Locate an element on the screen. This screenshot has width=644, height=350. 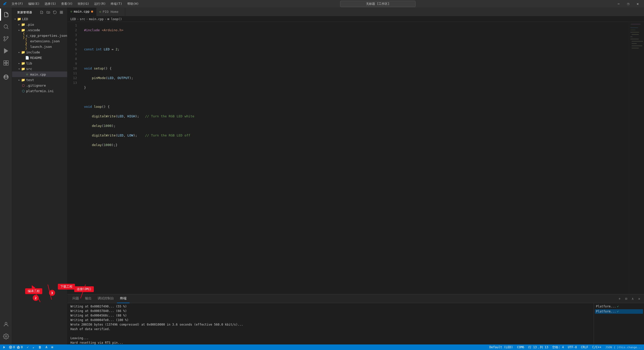
menu-view: 查看(V) is located at coordinates (67, 4).